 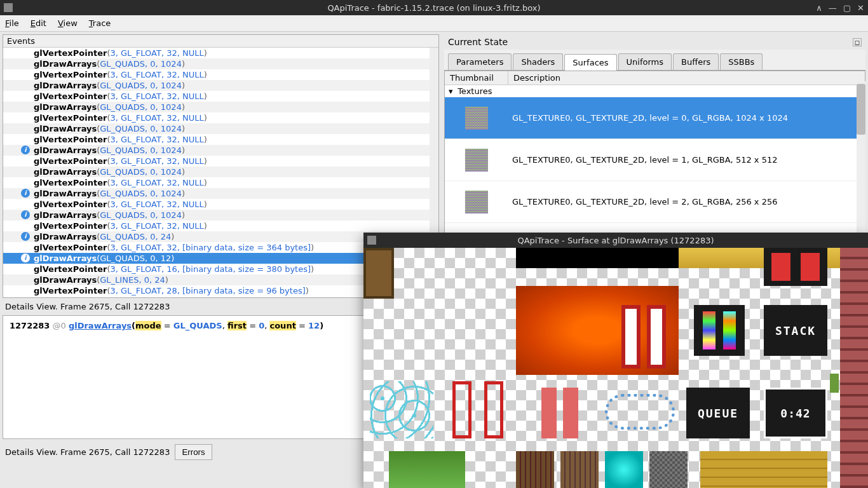 What do you see at coordinates (654, 202) in the screenshot?
I see `surface-row: GL_TEXTURE0, GL_TEXTURE_2D, level = 2, G…` at bounding box center [654, 202].